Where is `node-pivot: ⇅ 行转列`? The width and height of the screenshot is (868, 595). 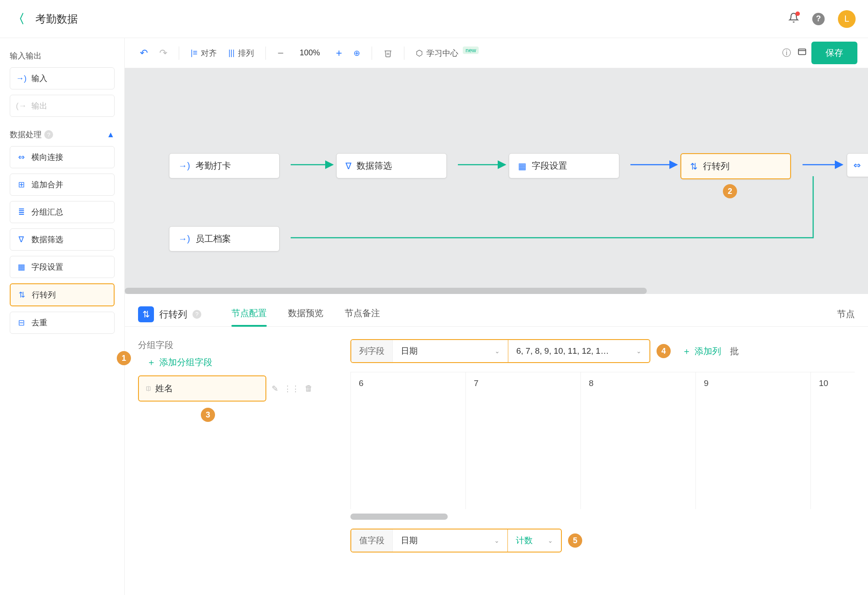 node-pivot: ⇅ 行转列 is located at coordinates (736, 166).